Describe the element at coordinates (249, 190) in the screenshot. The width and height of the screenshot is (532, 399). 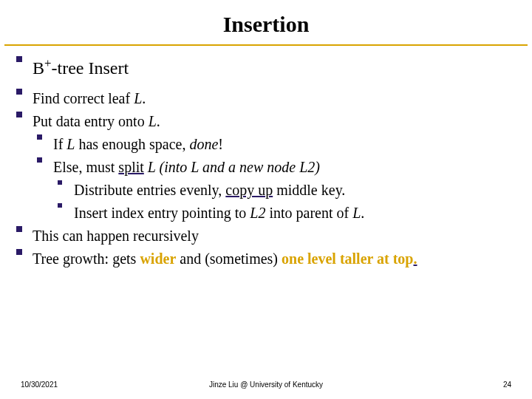
I see `copy-up: copy up` at that location.